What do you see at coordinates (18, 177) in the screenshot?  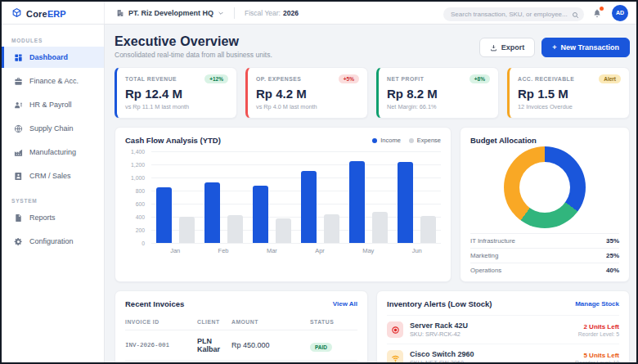 I see `contact-book-icon` at bounding box center [18, 177].